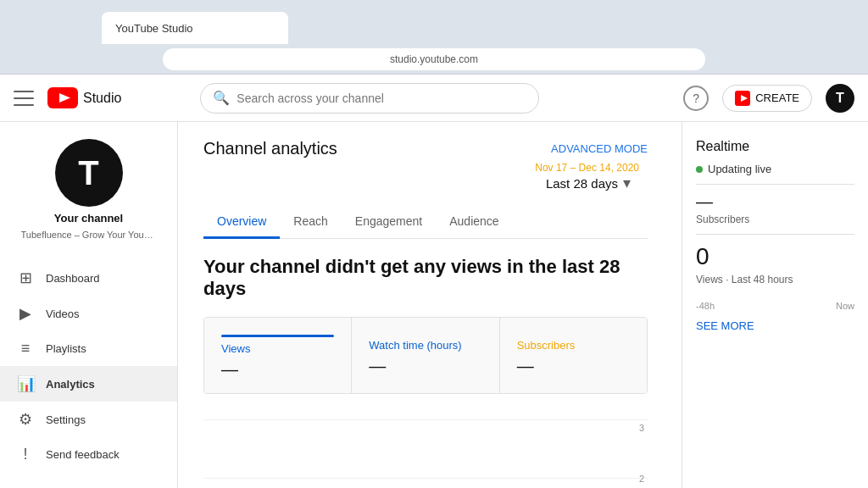 Image resolution: width=868 pixels, height=488 pixels. What do you see at coordinates (25, 384) in the screenshot?
I see `analytics-icon: 📊` at bounding box center [25, 384].